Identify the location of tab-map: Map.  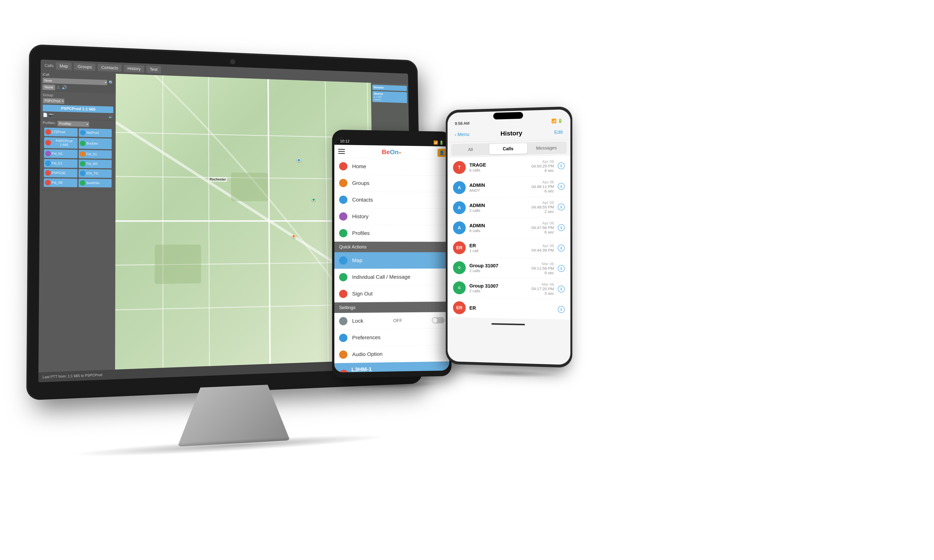
(64, 66).